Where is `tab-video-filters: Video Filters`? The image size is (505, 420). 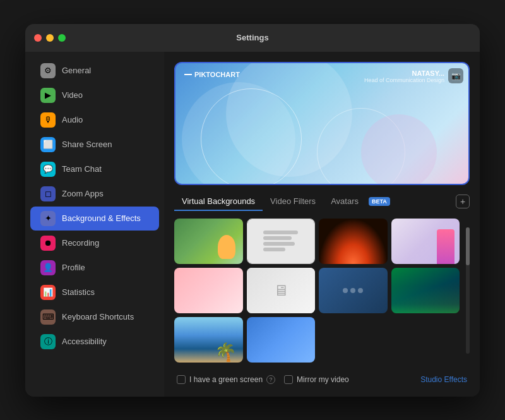
tab-video-filters: Video Filters is located at coordinates (293, 202).